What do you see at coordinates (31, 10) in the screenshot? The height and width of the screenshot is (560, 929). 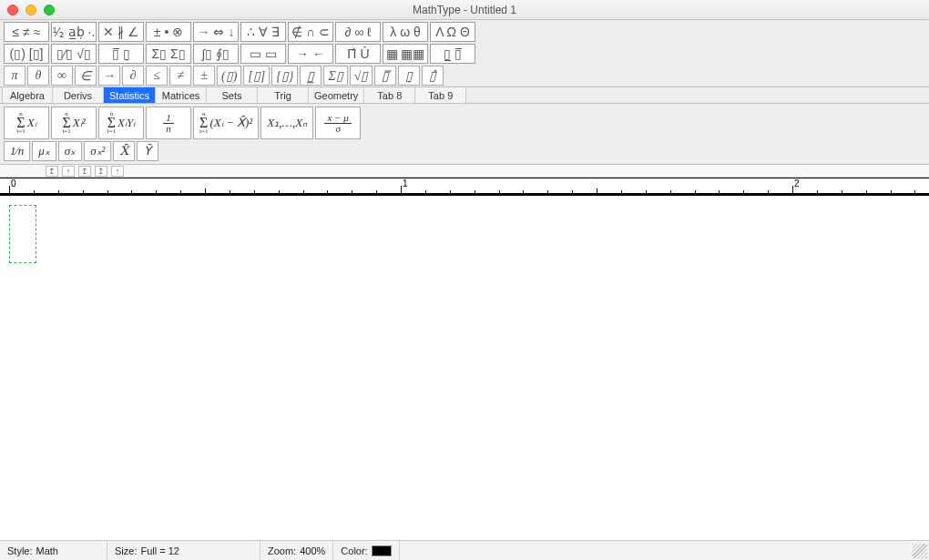 I see `window-controls` at bounding box center [31, 10].